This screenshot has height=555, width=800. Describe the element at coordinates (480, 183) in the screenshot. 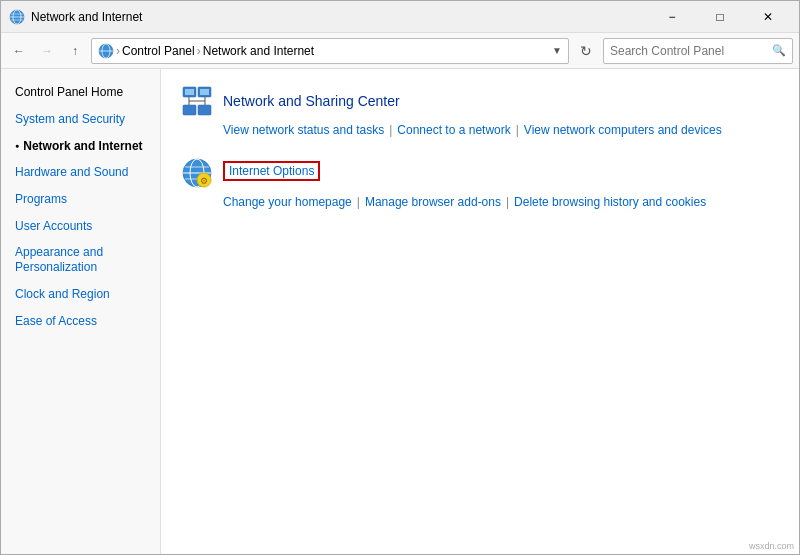

I see `internet-options-section: ⚙ Internet Options Change your homepage …` at that location.